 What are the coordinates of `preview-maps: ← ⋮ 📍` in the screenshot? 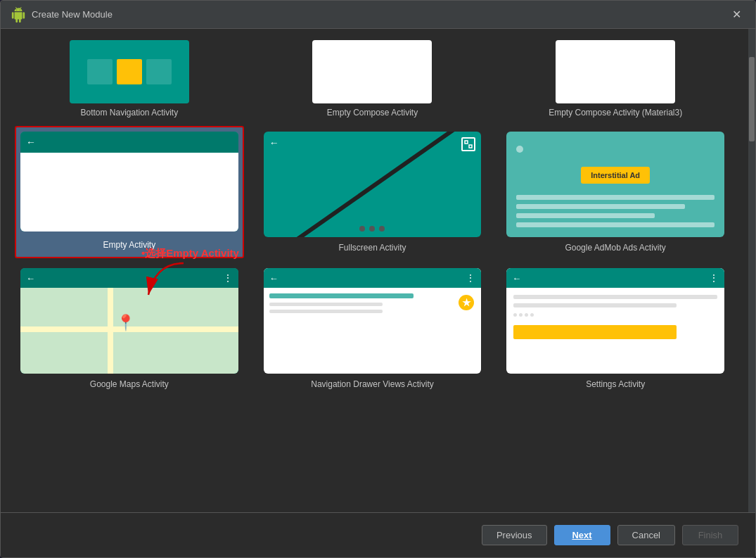 It's located at (129, 321).